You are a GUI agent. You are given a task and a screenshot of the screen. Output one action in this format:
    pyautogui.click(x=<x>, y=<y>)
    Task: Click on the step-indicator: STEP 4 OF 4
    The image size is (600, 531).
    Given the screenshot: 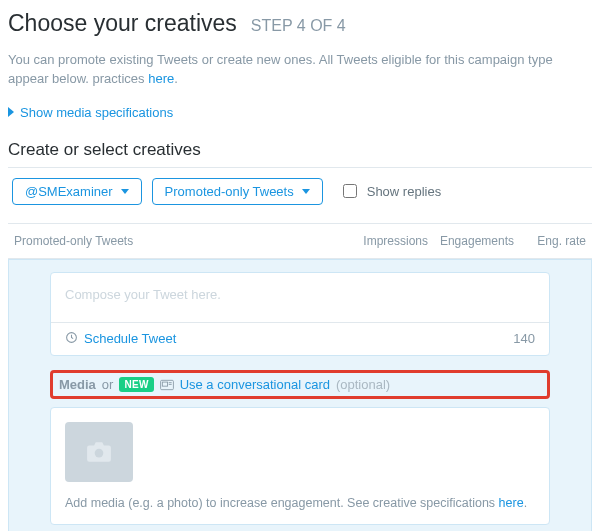 What is the action you would take?
    pyautogui.click(x=298, y=26)
    